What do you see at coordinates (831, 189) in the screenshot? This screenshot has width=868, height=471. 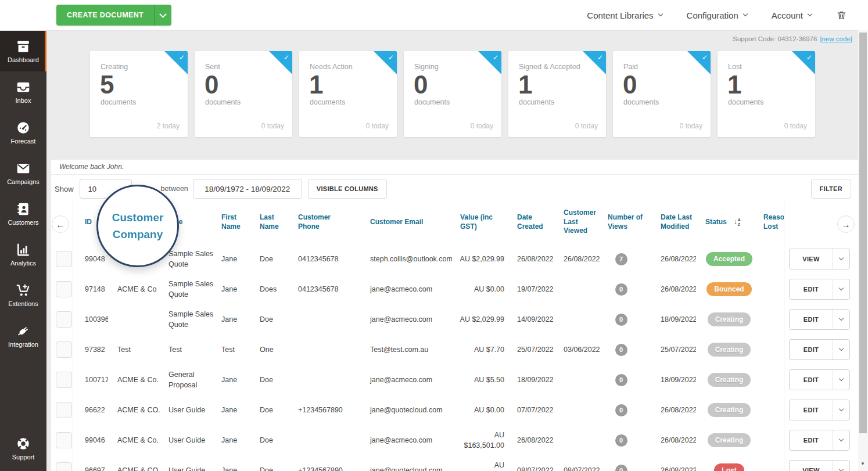 I see `filter-button: FILTER` at bounding box center [831, 189].